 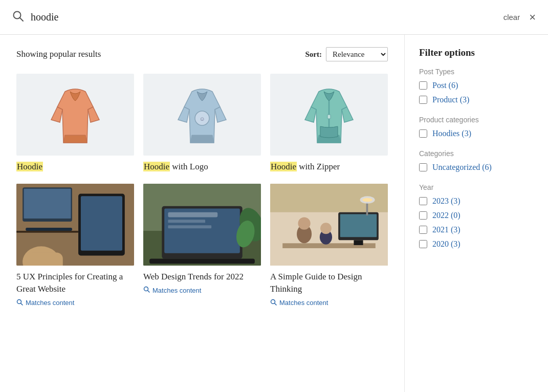 I want to click on filter-item-label: 2023 (3), so click(x=446, y=201).